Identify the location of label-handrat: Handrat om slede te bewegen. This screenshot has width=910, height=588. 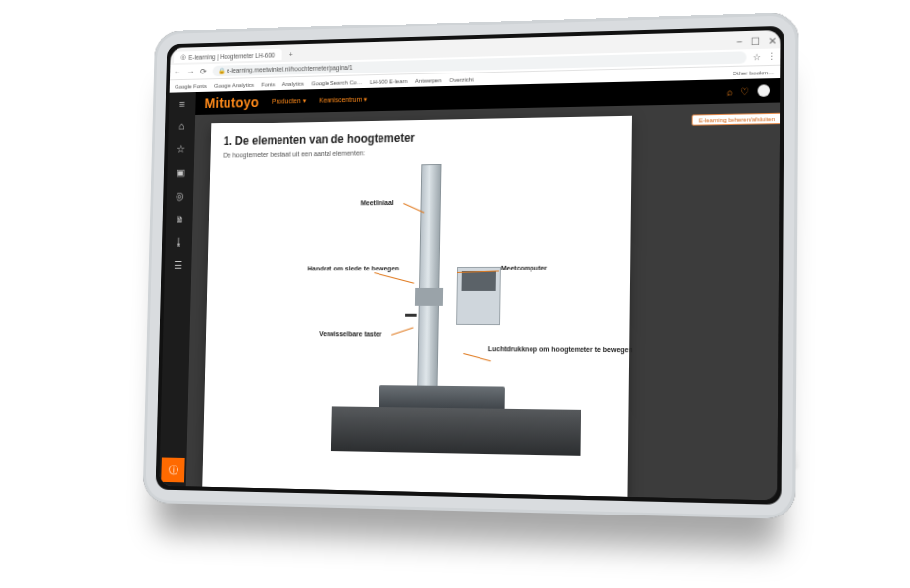
(353, 269).